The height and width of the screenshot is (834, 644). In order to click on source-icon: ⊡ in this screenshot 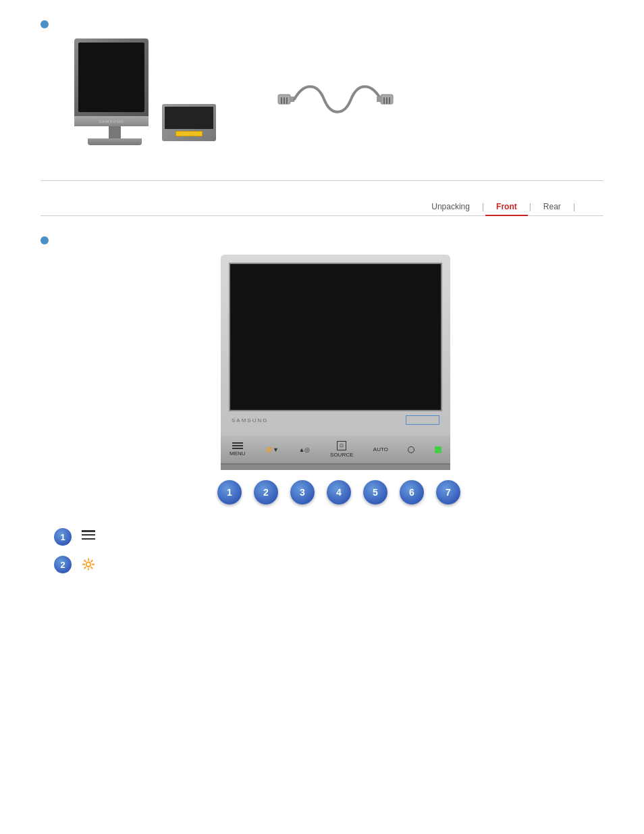, I will do `click(342, 446)`.